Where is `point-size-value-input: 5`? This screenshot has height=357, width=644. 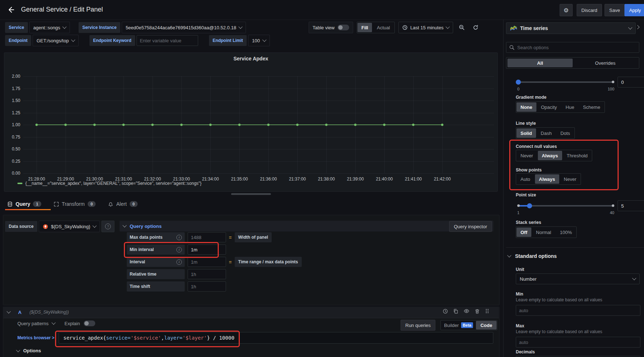 point-size-value-input: 5 is located at coordinates (631, 206).